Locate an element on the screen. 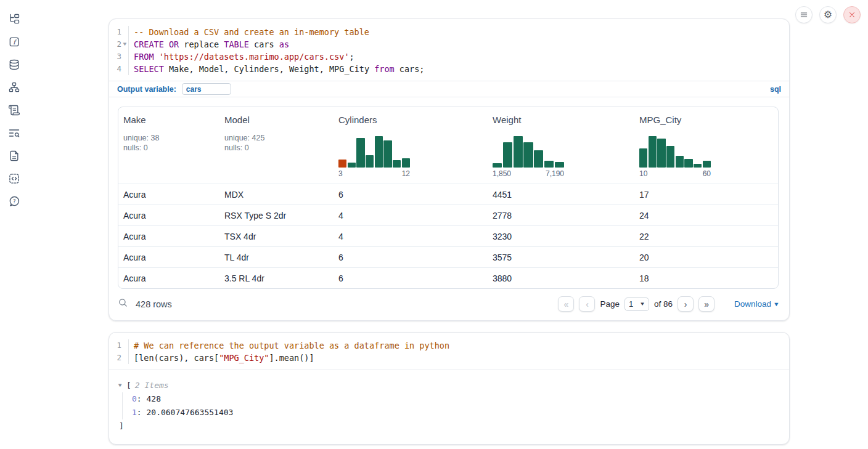  histogram-weight: 1,8507,190 is located at coordinates (528, 157).